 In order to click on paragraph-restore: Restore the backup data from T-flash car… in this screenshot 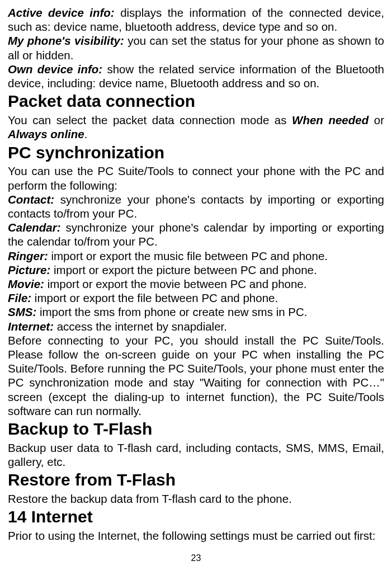, I will do `click(196, 499)`.